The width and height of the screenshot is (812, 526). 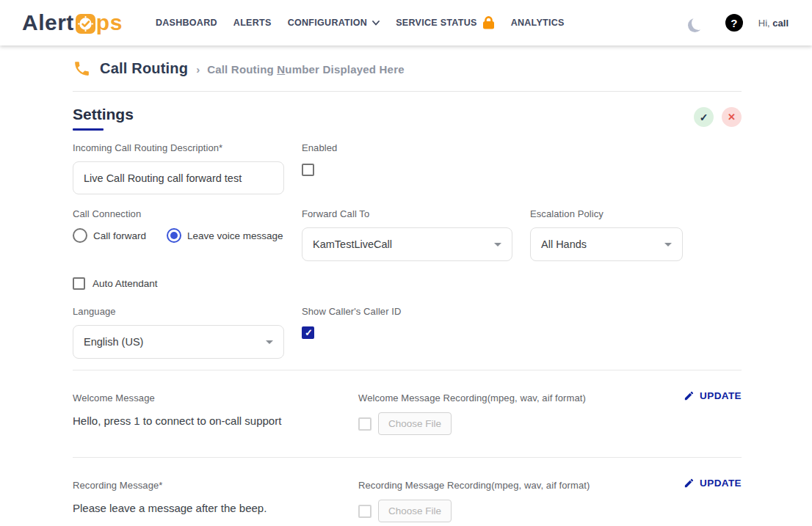 What do you see at coordinates (415, 511) in the screenshot?
I see `recording-choose-file-button: Choose File` at bounding box center [415, 511].